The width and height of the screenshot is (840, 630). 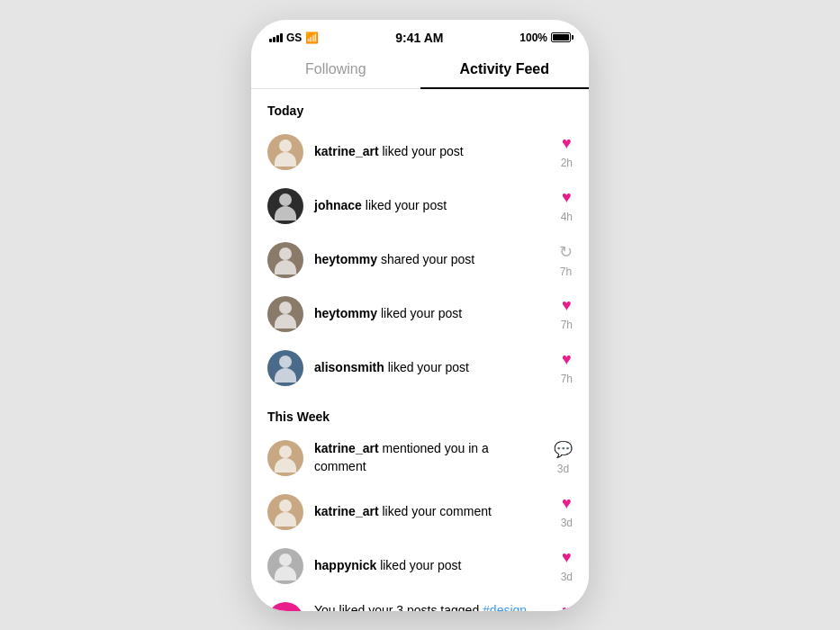 I want to click on avatar-hashtag: #, so click(x=285, y=607).